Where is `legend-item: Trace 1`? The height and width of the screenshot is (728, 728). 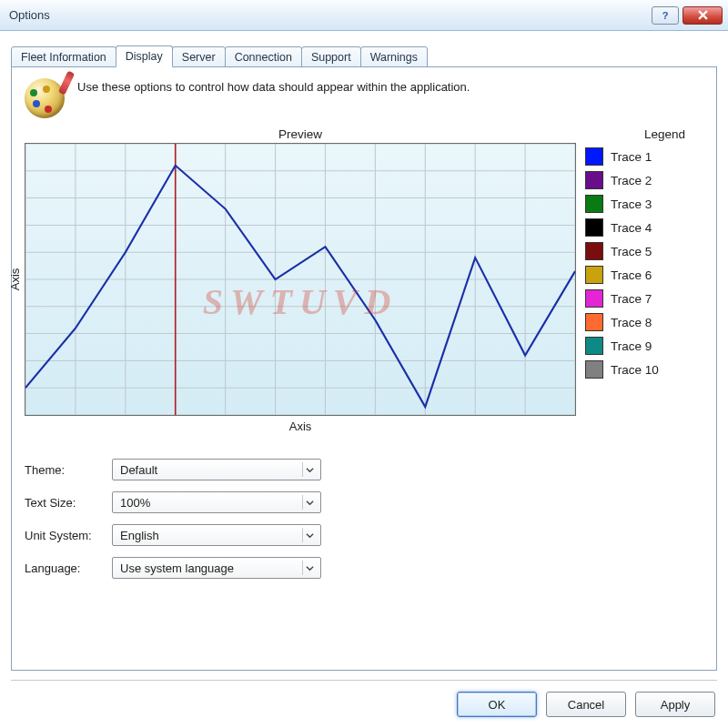 legend-item: Trace 1 is located at coordinates (644, 157).